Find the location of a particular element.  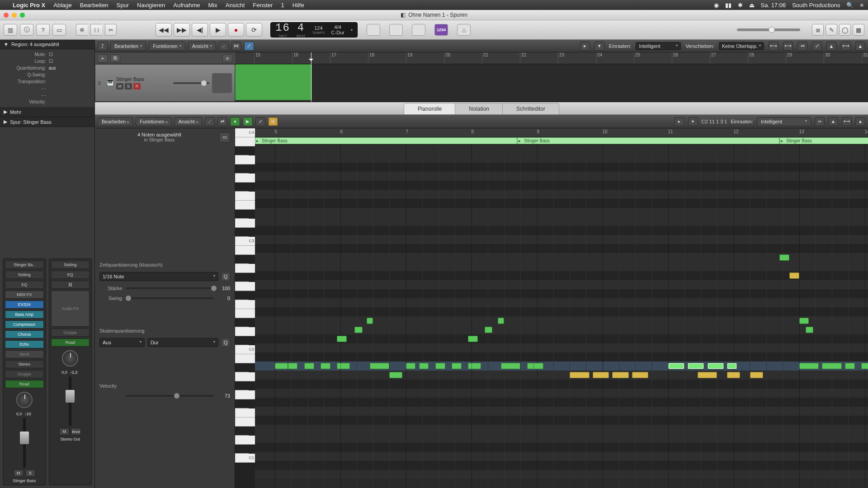

drag-select: Keine Überlapp. ▾ is located at coordinates (741, 46).